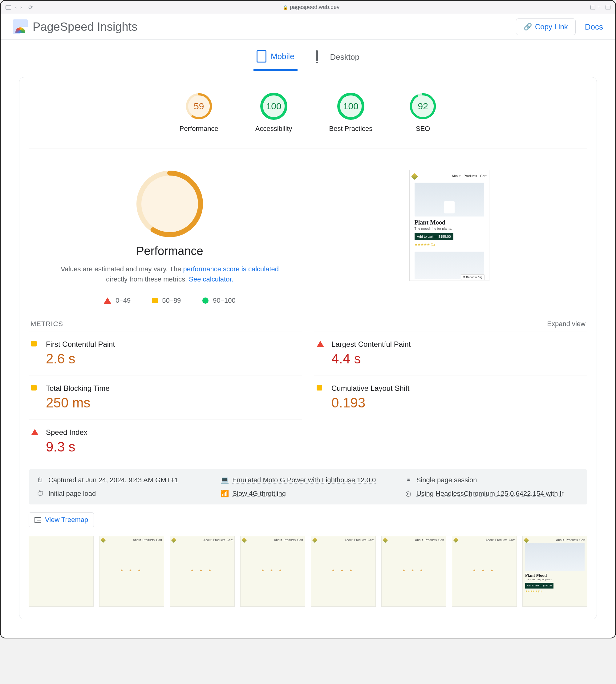 The height and width of the screenshot is (684, 616). Describe the element at coordinates (8, 7) in the screenshot. I see `sidebar-toggle-icon` at that location.